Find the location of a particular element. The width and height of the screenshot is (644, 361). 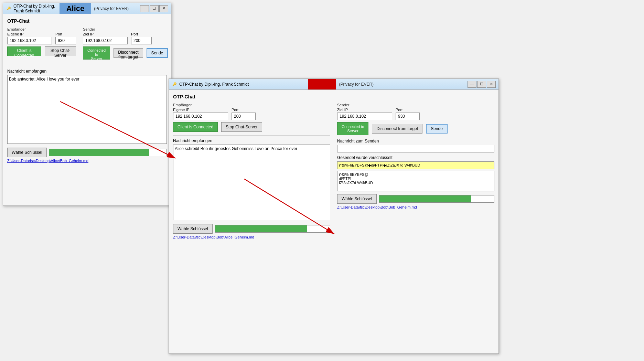

bob-nachricht-senden-input is located at coordinates (416, 149).